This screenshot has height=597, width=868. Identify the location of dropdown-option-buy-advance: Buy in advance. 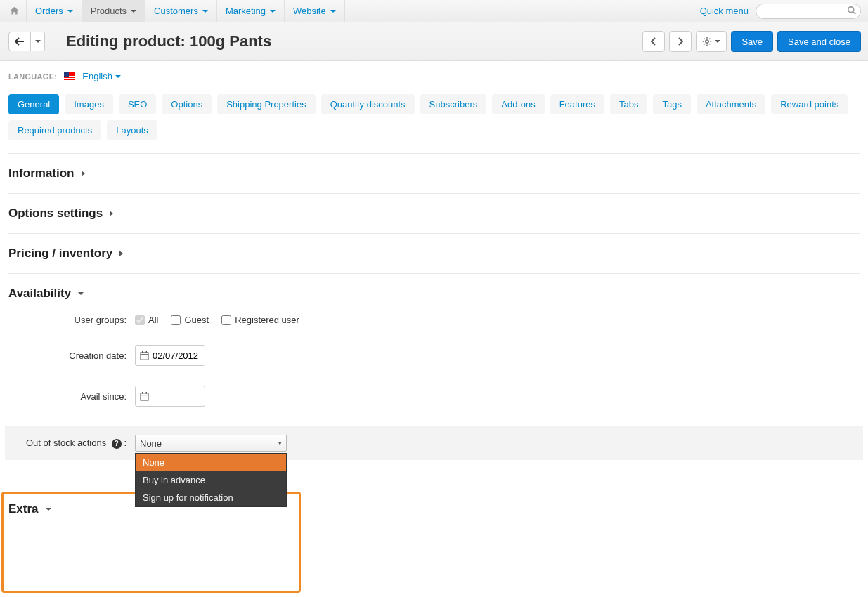
(211, 480).